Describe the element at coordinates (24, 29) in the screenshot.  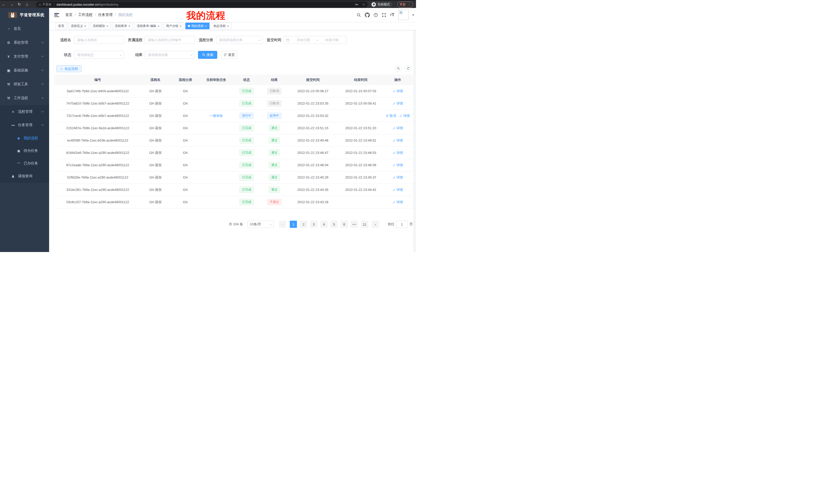
I see `sidebar-item: ◔ 首页` at that location.